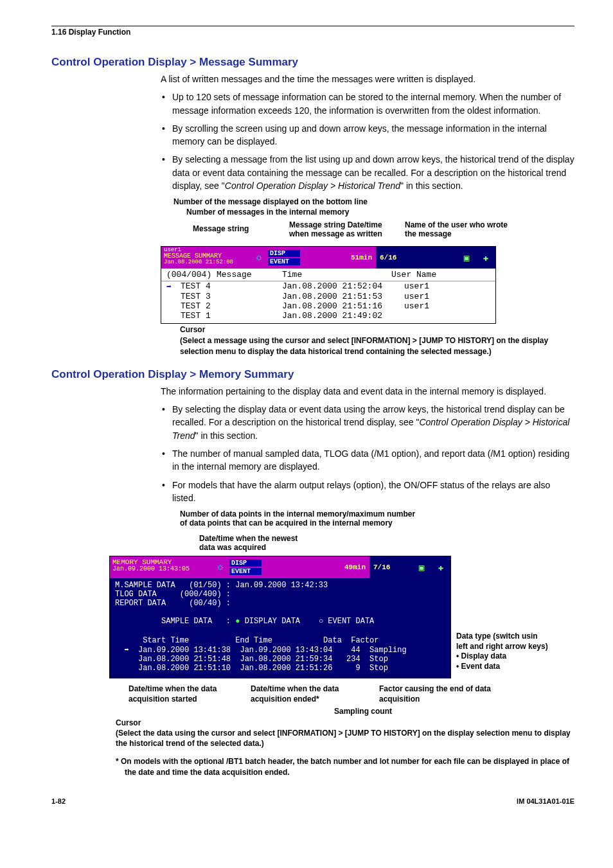 The image size is (613, 868). I want to click on mem-line: TLOG DATA (000/400) :, so click(280, 594).